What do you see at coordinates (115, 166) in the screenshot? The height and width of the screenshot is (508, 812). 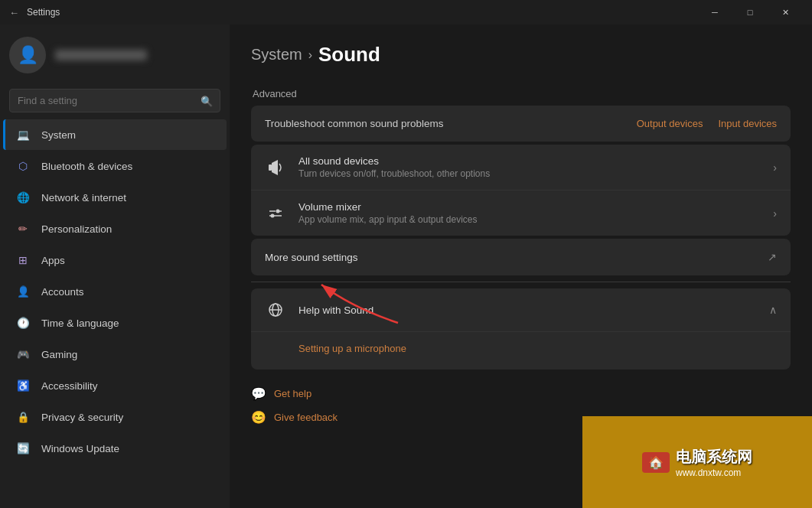 I see `sidebar-item-bluetooth: ⬡ Bluetooth & devices` at bounding box center [115, 166].